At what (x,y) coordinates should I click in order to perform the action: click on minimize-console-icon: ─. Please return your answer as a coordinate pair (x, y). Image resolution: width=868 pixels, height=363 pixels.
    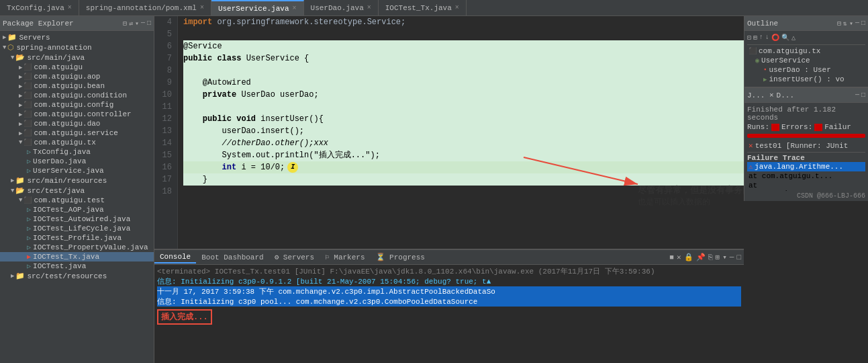
    Looking at the image, I should click on (732, 257).